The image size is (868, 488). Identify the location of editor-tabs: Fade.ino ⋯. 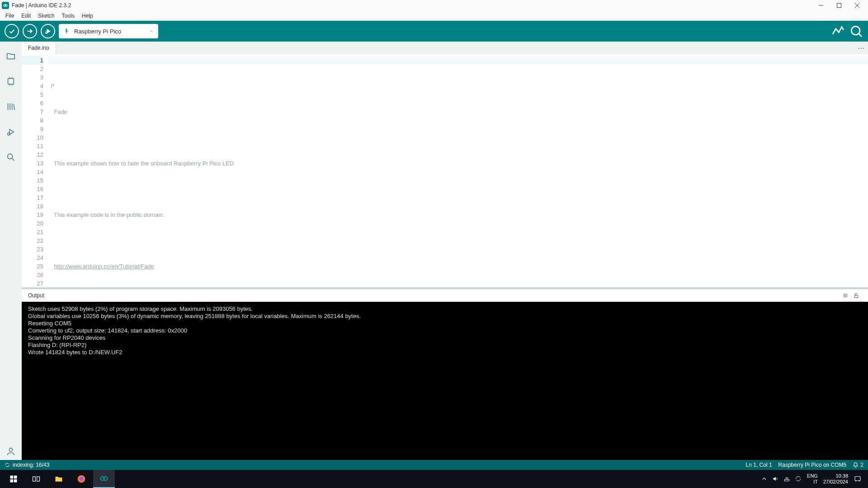
(445, 48).